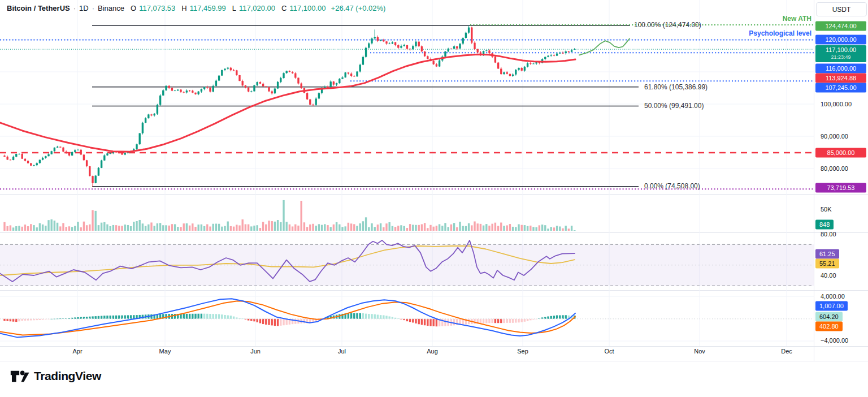 The width and height of the screenshot is (868, 397). I want to click on price-axis-badge: 124,474.00, so click(841, 26).